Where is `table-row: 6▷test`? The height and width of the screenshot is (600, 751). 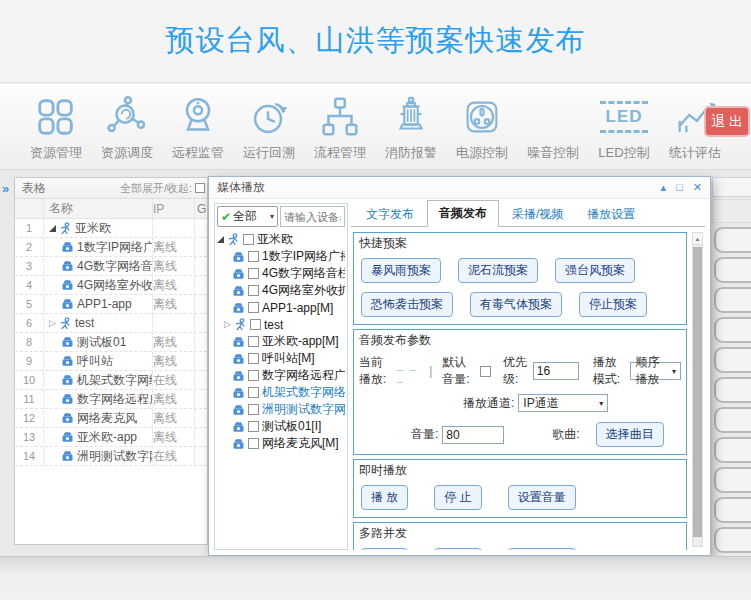 table-row: 6▷test is located at coordinates (111, 324).